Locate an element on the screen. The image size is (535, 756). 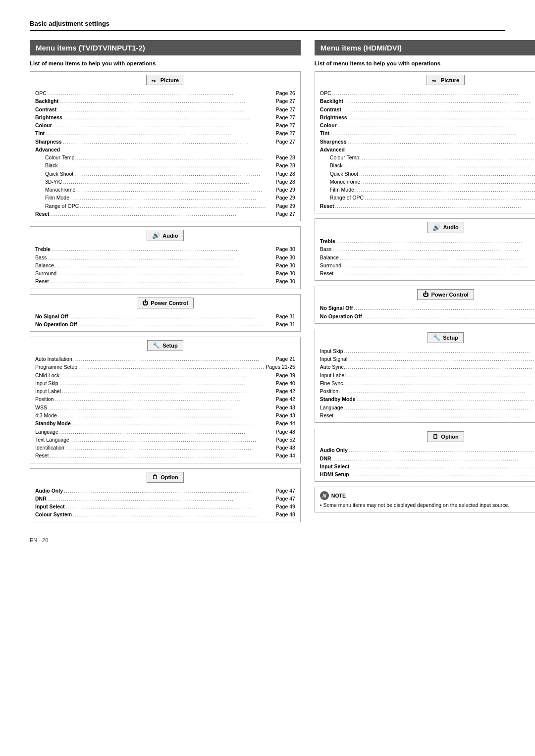
list-item: Contrast................................… is located at coordinates (428, 109).